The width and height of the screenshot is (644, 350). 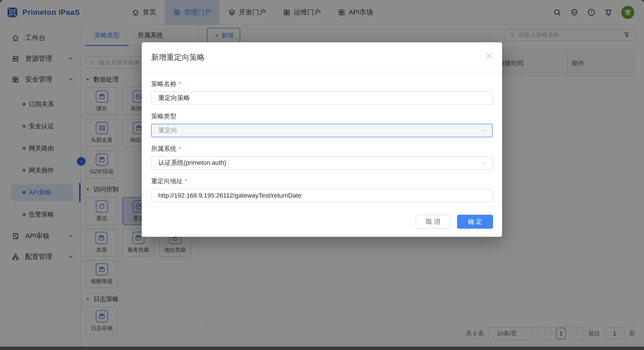 What do you see at coordinates (489, 56) in the screenshot?
I see `close-icon` at bounding box center [489, 56].